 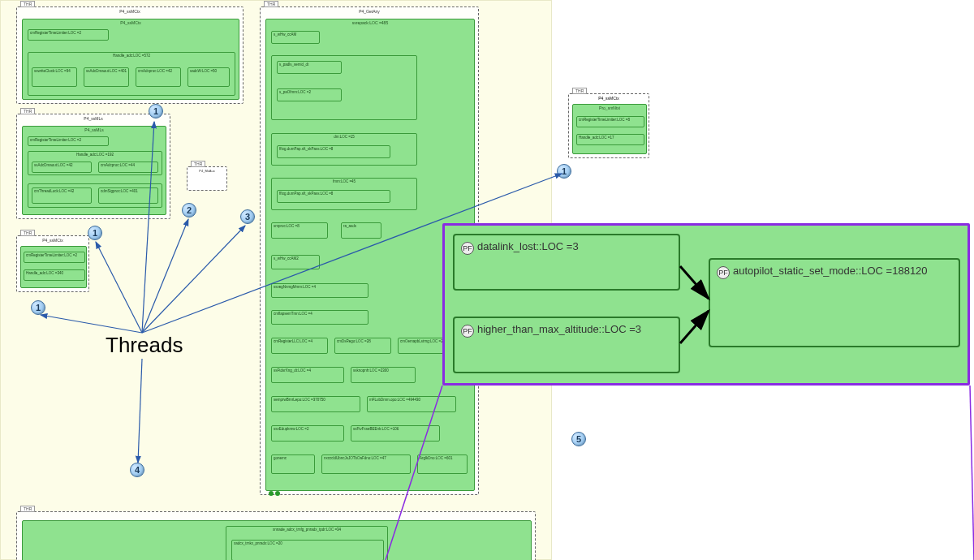 What do you see at coordinates (209, 77) in the screenshot?
I see `sub-box: sadcW:LOC =50` at bounding box center [209, 77].